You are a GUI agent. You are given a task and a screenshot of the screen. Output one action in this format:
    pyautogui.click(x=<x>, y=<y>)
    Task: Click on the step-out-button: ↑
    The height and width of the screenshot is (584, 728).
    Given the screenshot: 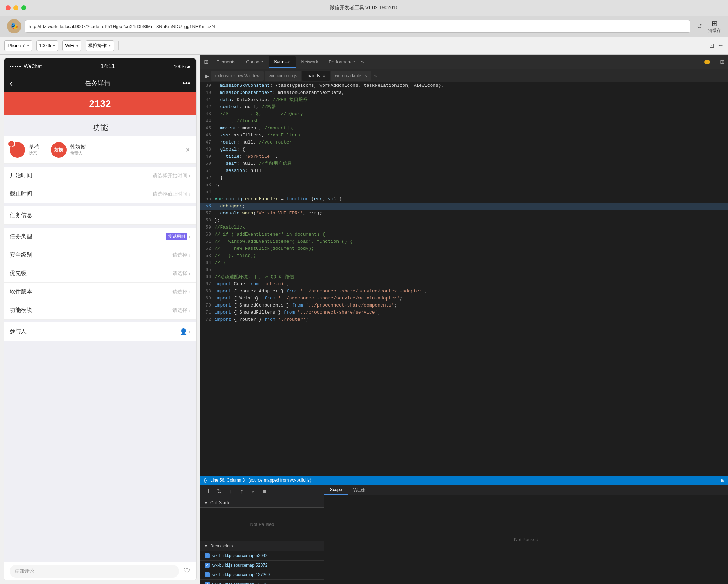 What is the action you would take?
    pyautogui.click(x=242, y=492)
    